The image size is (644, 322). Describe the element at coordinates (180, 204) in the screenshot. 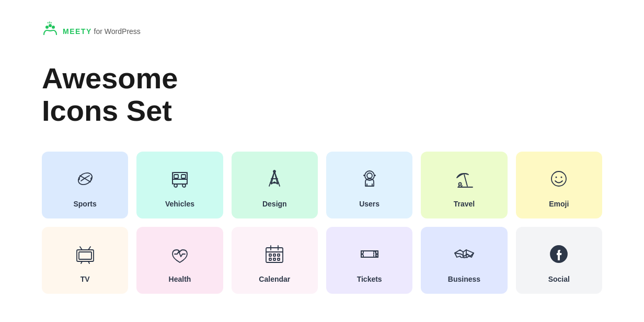

I see `vehicles-label: Vehicles` at that location.